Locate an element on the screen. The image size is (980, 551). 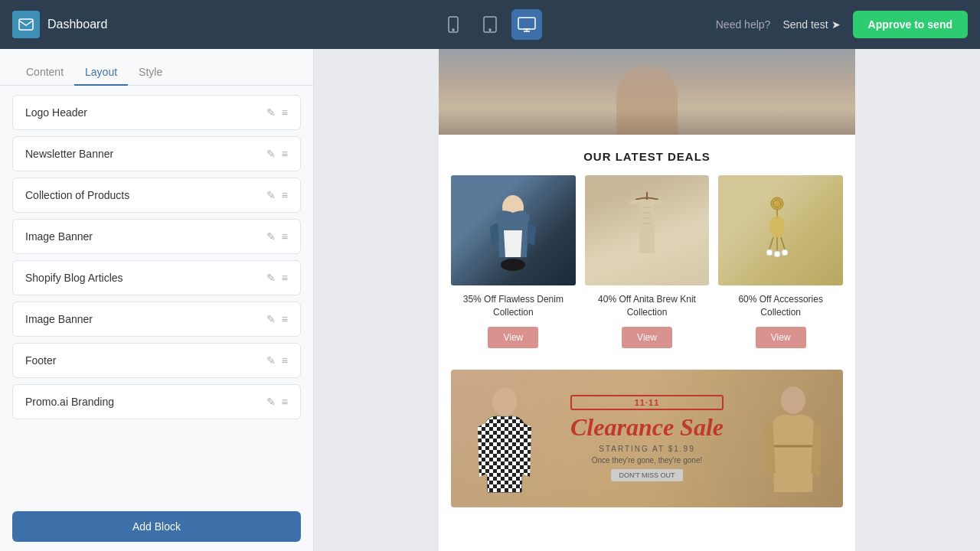
product-title-1: 35% Off Flawless Denim Collection is located at coordinates (513, 306).